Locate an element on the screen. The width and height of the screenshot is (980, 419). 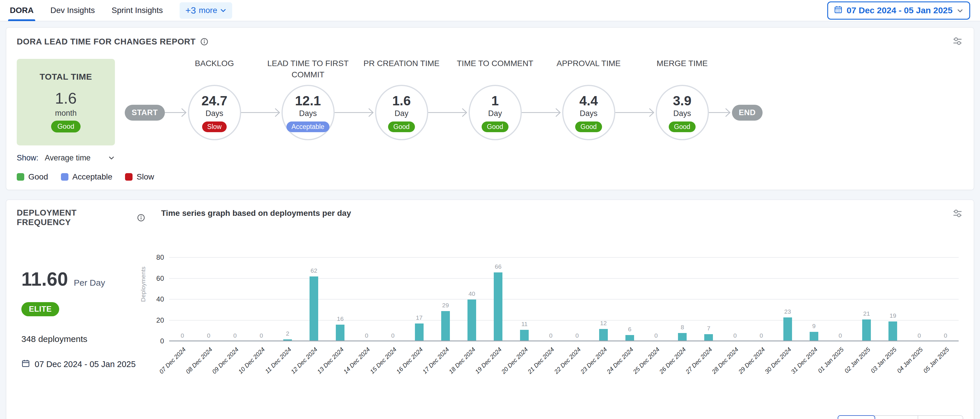
bar-column: 008 Dec 2024 is located at coordinates (208, 300).